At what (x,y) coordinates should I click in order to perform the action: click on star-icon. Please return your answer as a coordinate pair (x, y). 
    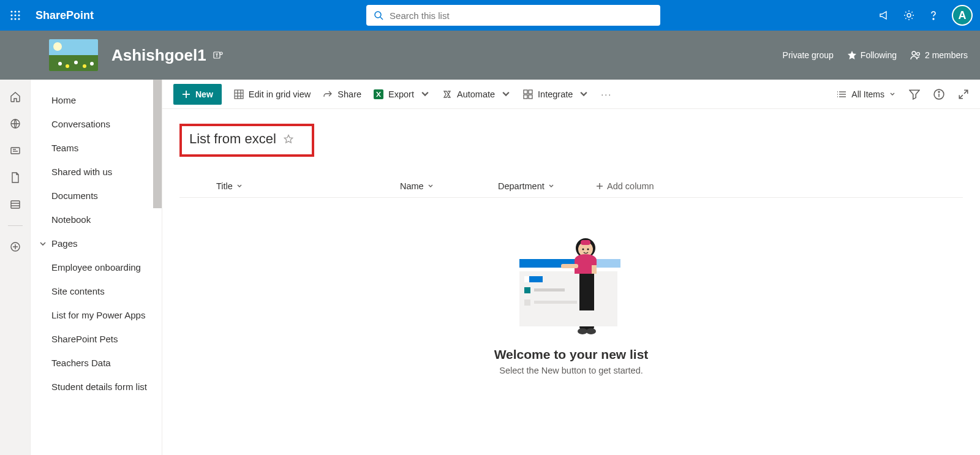
    Looking at the image, I should click on (852, 55).